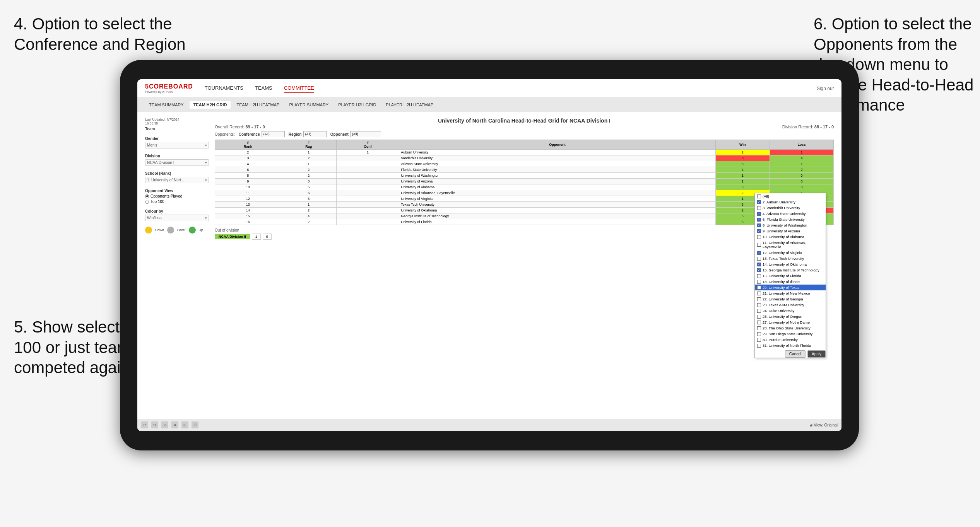 This screenshot has height=527, width=980. What do you see at coordinates (790, 328) in the screenshot?
I see `dropdown-item: 28. The Ohio State University` at bounding box center [790, 328].